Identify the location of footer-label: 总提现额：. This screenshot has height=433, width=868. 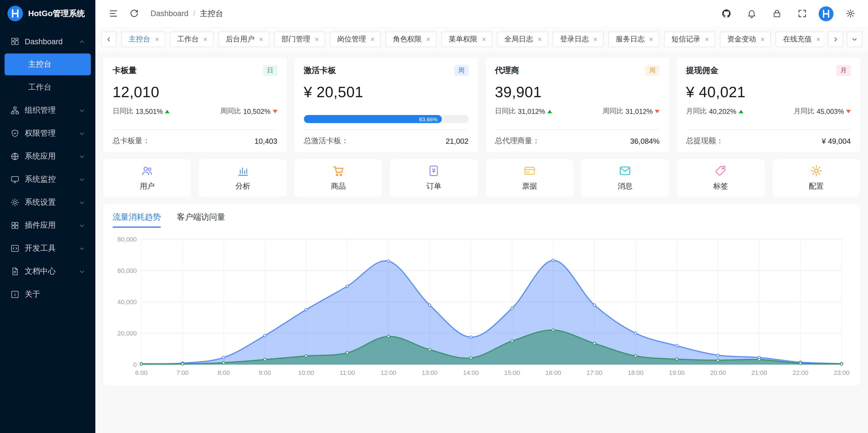
(705, 141).